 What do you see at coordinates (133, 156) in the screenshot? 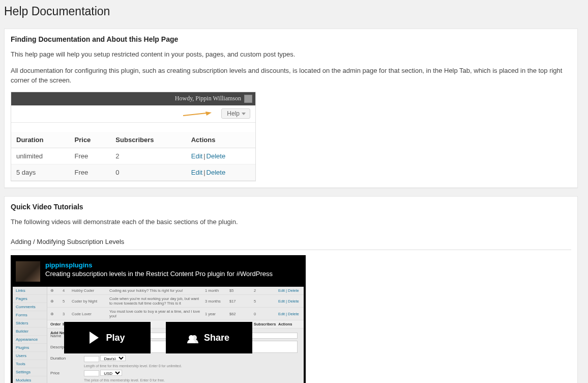
I see `mock-levels-table: Duration Price Subscribers Actions unlim…` at bounding box center [133, 156].